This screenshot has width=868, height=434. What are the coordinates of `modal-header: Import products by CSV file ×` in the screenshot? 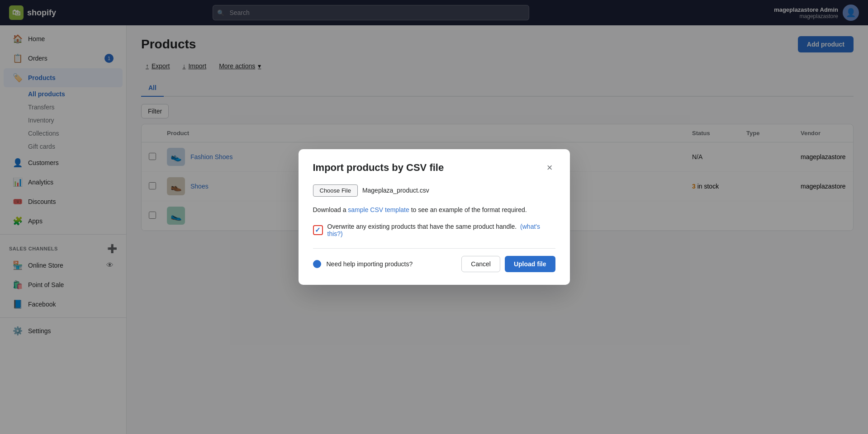 It's located at (434, 168).